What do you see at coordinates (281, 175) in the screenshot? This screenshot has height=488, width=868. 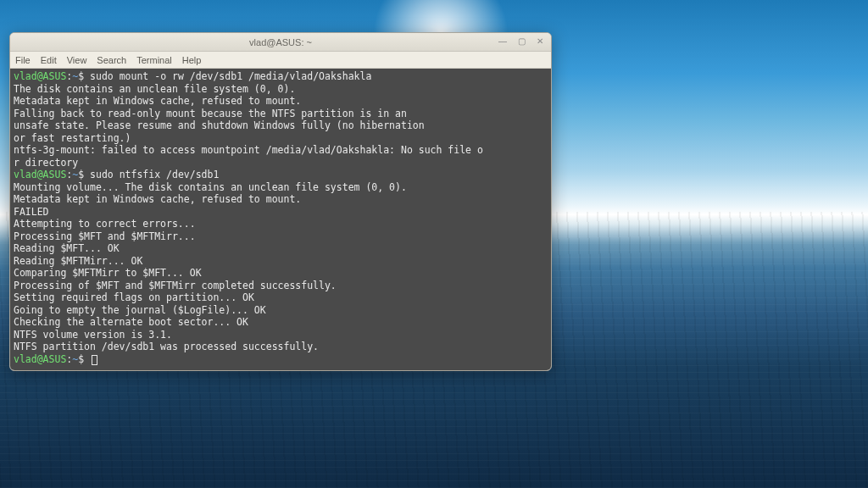 I see `terminal-command-line: vlad@ASUS:~$ sudo ntfsfix /dev/sdb1` at bounding box center [281, 175].